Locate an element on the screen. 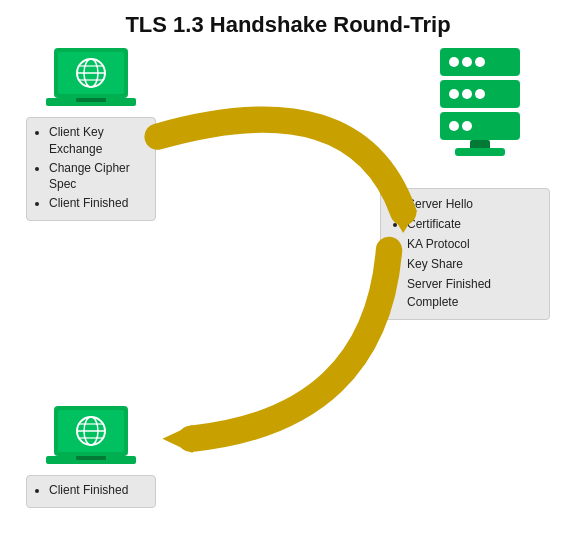 The image size is (576, 537). list-item: Change Cipher Spec is located at coordinates (98, 177).